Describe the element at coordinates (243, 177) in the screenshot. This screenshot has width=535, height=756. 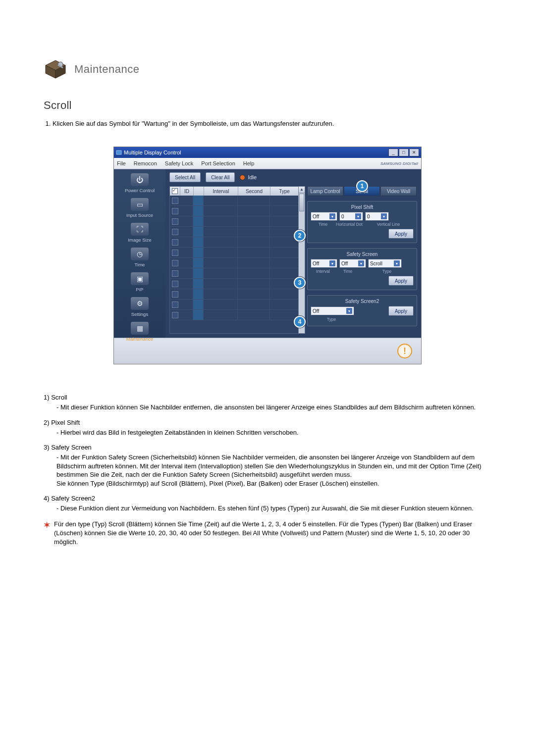
I see `idle-dot-icon` at that location.